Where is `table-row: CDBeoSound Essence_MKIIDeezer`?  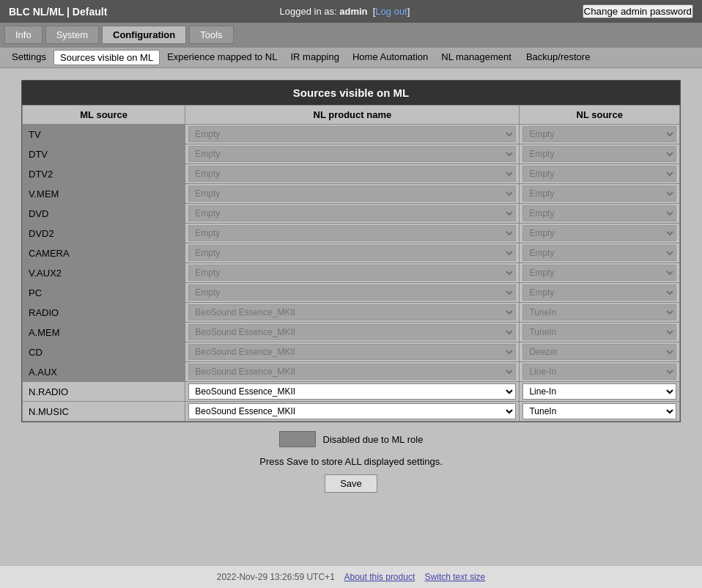 table-row: CDBeoSound Essence_MKIIDeezer is located at coordinates (352, 352).